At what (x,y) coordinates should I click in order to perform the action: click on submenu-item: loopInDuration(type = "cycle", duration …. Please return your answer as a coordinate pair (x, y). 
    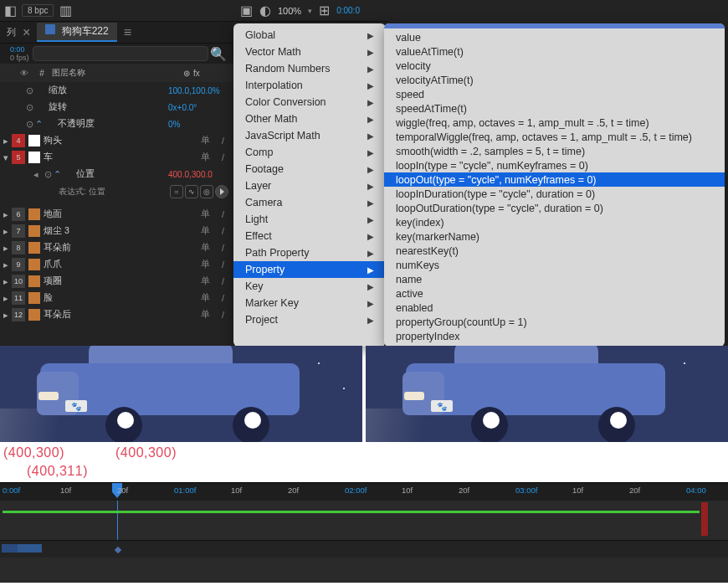
    Looking at the image, I should click on (554, 194).